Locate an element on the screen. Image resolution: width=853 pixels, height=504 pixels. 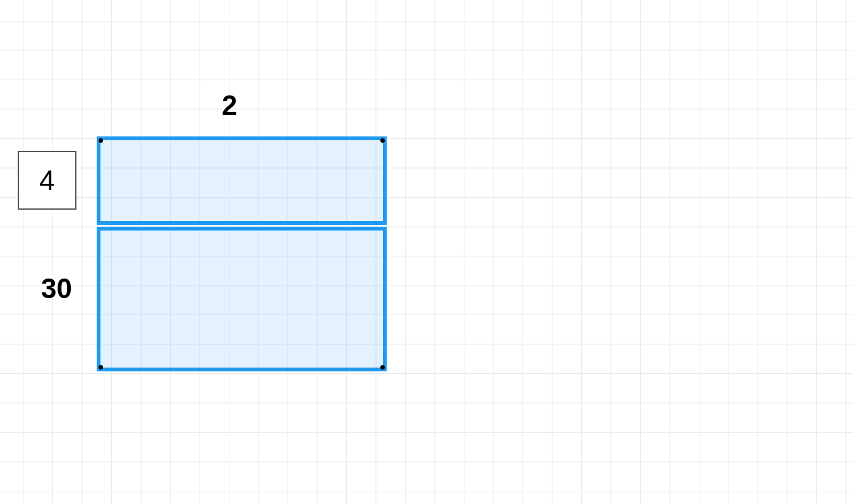
side-input-value: 4 is located at coordinates (47, 181).